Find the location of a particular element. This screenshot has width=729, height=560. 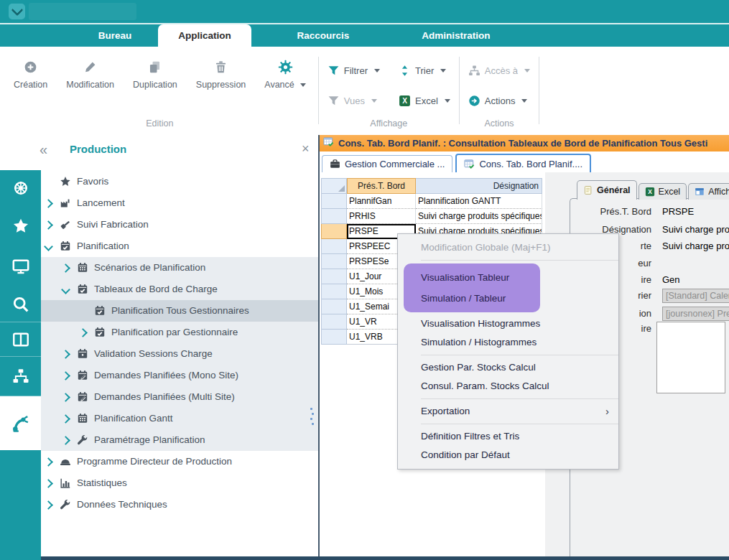

icon-rail is located at coordinates (20, 365).